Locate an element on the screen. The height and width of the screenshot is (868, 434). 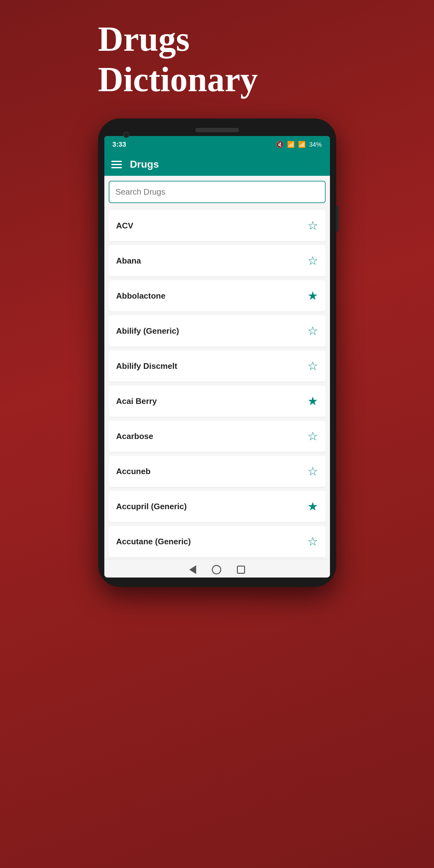
drug-item-acai-berry: Acai Berry ★ is located at coordinates (217, 401).